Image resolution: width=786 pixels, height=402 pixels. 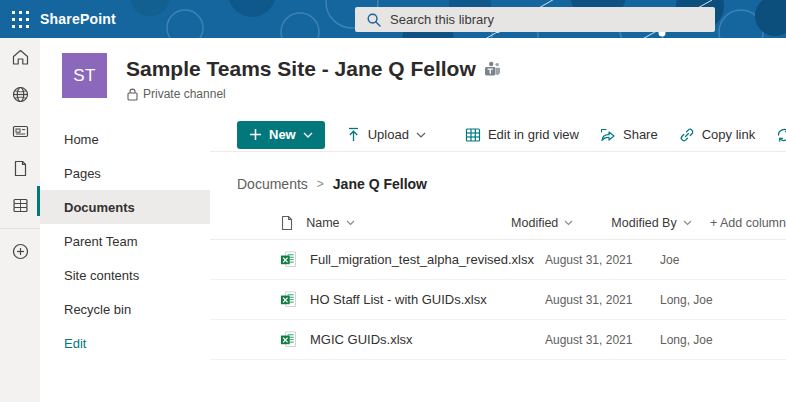 What do you see at coordinates (629, 135) in the screenshot?
I see `share-button: Share` at bounding box center [629, 135].